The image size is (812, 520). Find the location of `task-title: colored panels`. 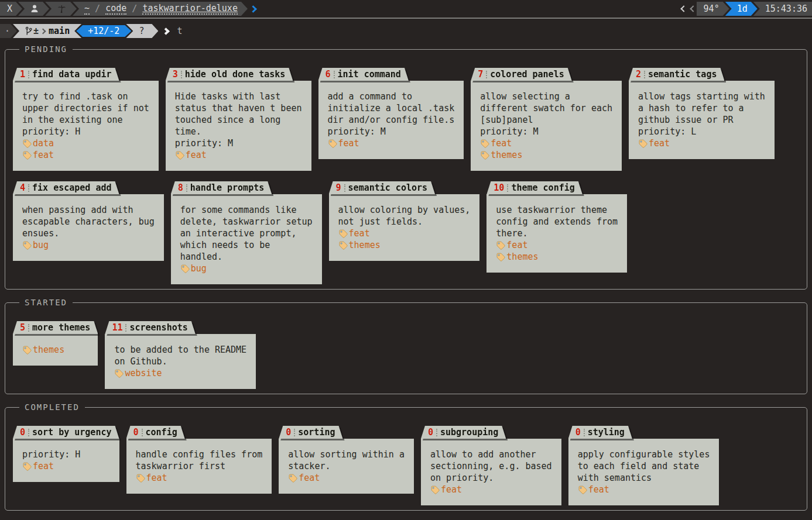

task-title: colored panels is located at coordinates (527, 74).